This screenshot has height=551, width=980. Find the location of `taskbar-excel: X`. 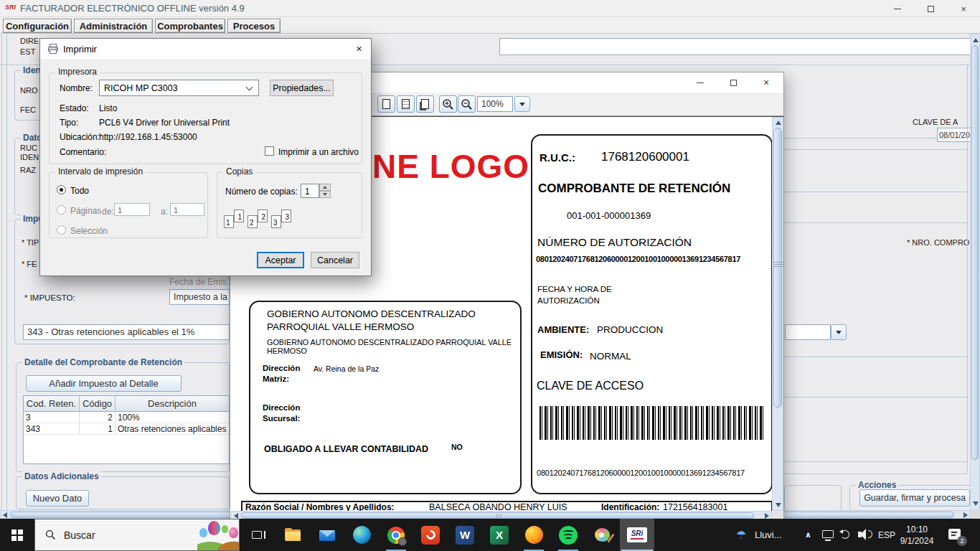

taskbar-excel: X is located at coordinates (499, 535).